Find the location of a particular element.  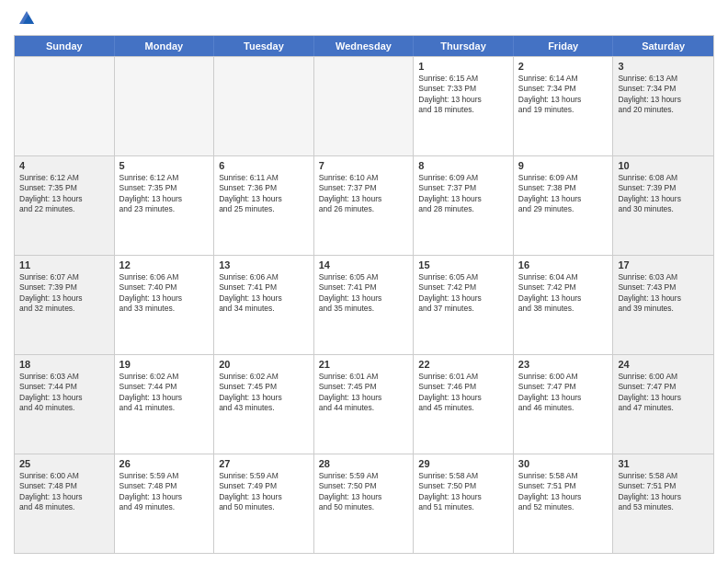

cell-info: Sunrise: 6:11 AMSunset: 7:36 PMDaylight:… is located at coordinates (264, 194).